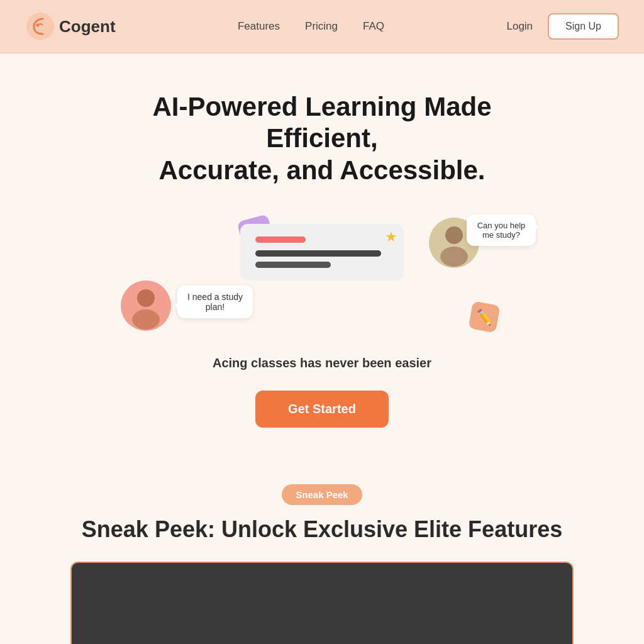 The image size is (644, 644). What do you see at coordinates (146, 306) in the screenshot?
I see `avatar-left-image` at bounding box center [146, 306].